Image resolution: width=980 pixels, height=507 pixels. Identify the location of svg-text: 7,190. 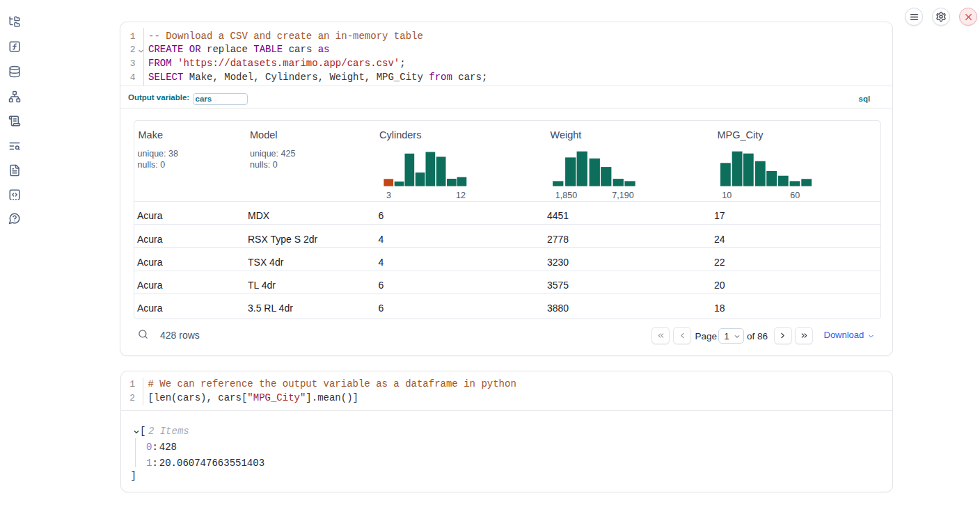
(622, 195).